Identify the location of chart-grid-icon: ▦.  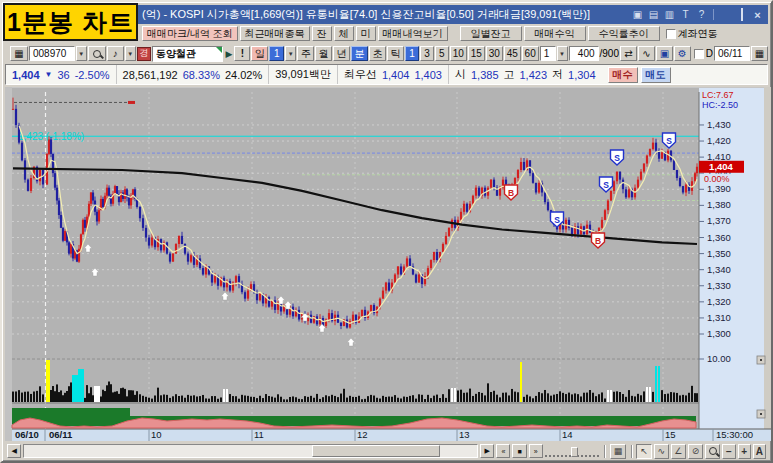
(618, 452).